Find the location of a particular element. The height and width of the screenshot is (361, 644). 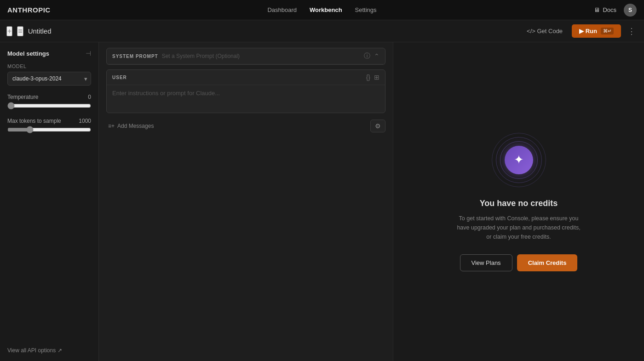

model-select: claude-3-opus-2024 claude-3-sonnet claud… is located at coordinates (49, 79).